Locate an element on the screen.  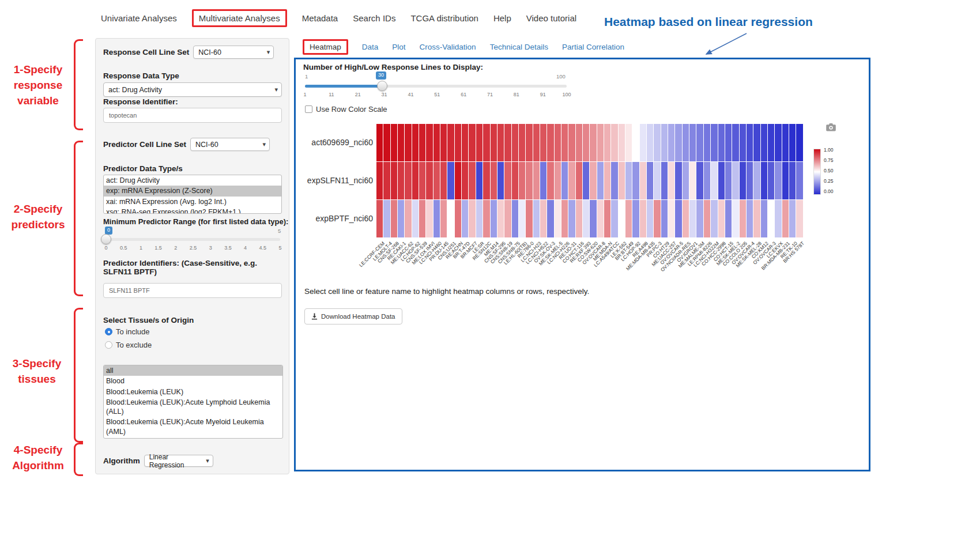
predictor-data-type-option-xsq-rna-seq-expression-log2-fpkm-1: xsq: RNA-seq Expression (log2 FPKM+1.) is located at coordinates (193, 210).